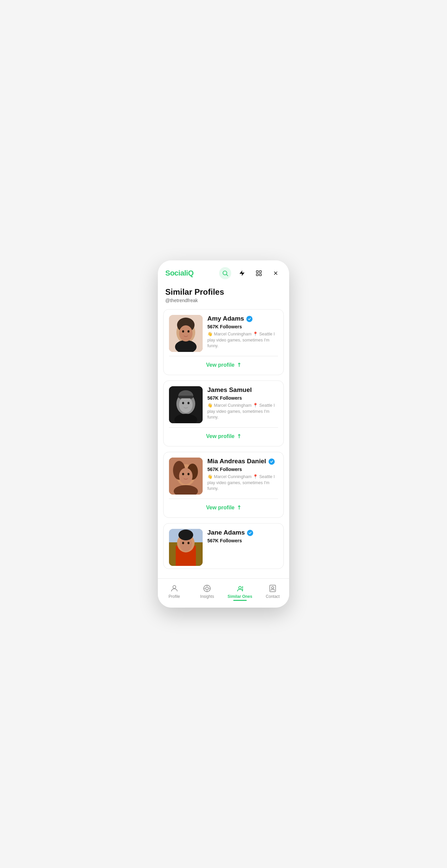 The image size is (447, 868). I want to click on close-button, so click(276, 273).